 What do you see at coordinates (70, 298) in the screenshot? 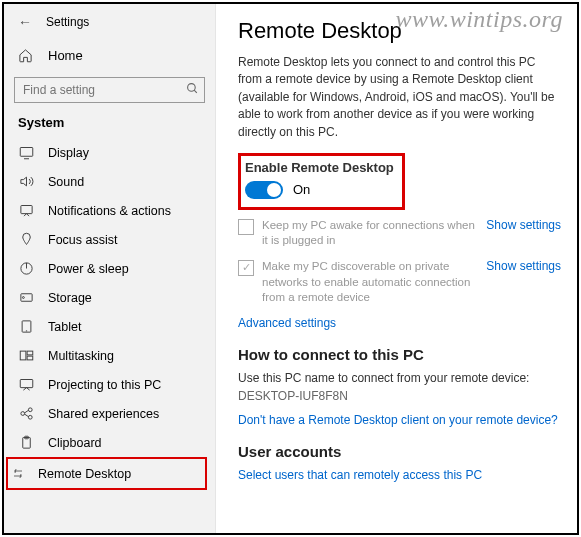
I see `nav-label: Storage` at bounding box center [70, 298].